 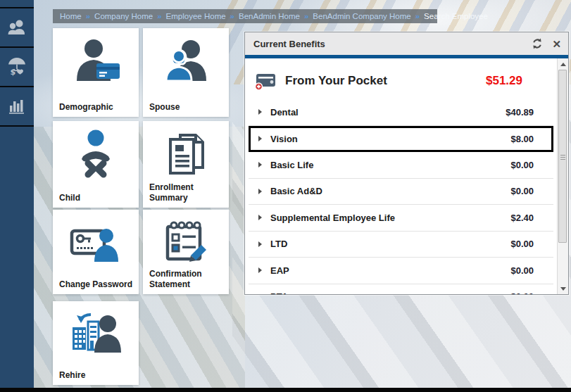 I want to click on tile-enrollment-summary: Enrollment Summary, so click(x=186, y=165).